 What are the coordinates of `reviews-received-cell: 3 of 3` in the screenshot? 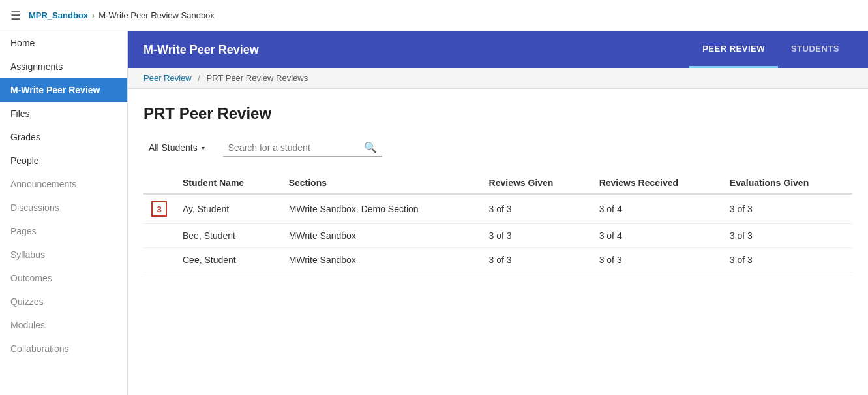 It's located at (657, 260).